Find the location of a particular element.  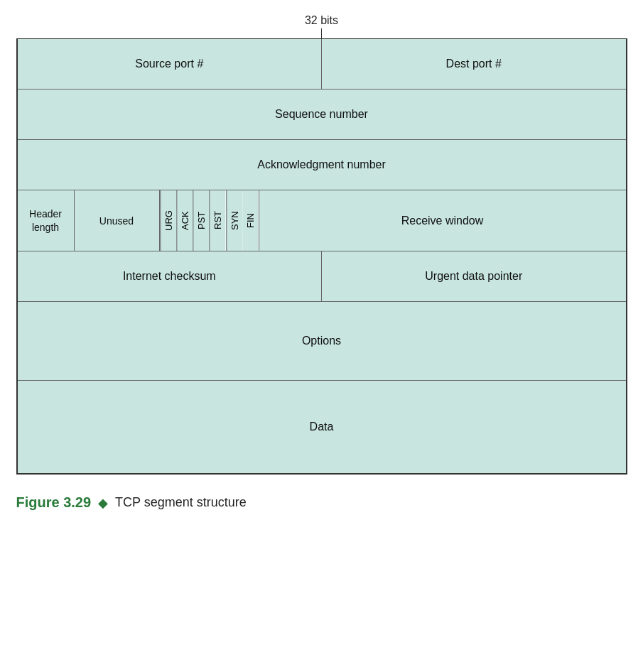

bits-tick is located at coordinates (321, 33).